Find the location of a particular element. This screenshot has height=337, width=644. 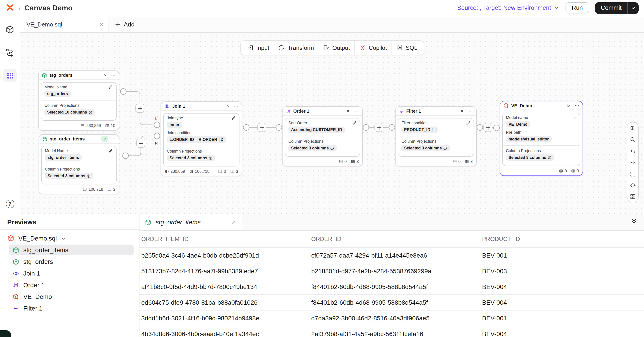

output-port is located at coordinates (126, 156).